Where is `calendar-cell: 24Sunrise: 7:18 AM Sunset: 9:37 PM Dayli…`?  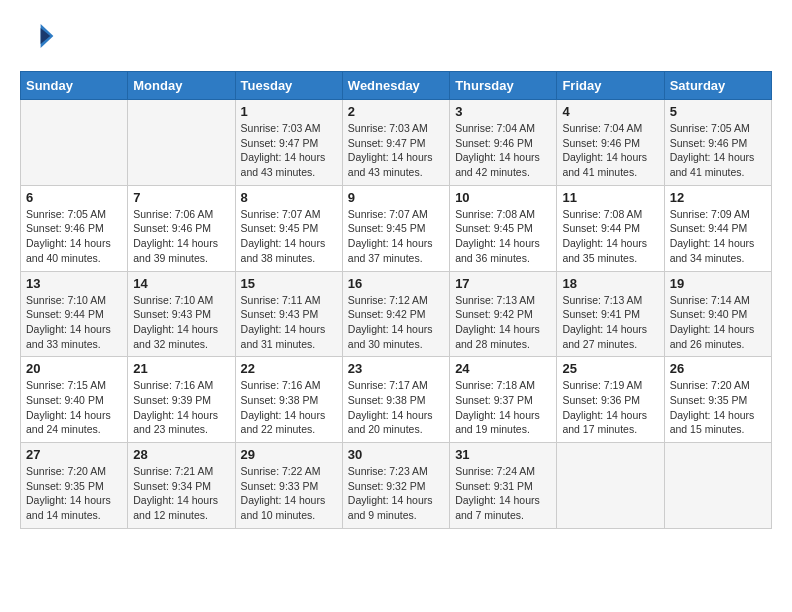
calendar-cell: 24Sunrise: 7:18 AM Sunset: 9:37 PM Dayli… is located at coordinates (504, 400).